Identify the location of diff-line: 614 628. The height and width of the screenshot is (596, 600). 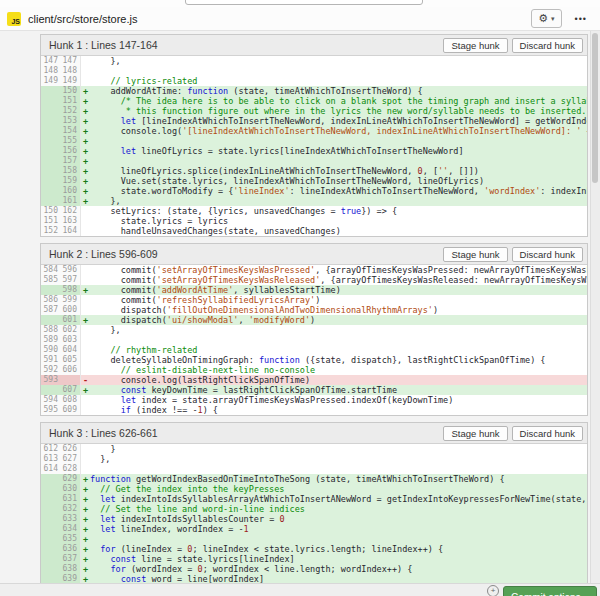
(314, 469).